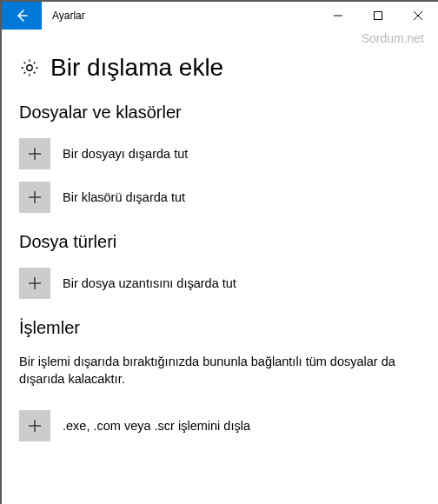 The width and height of the screenshot is (438, 504). Describe the element at coordinates (220, 242) in the screenshot. I see `section-title-file-types: Dosya türleri` at that location.